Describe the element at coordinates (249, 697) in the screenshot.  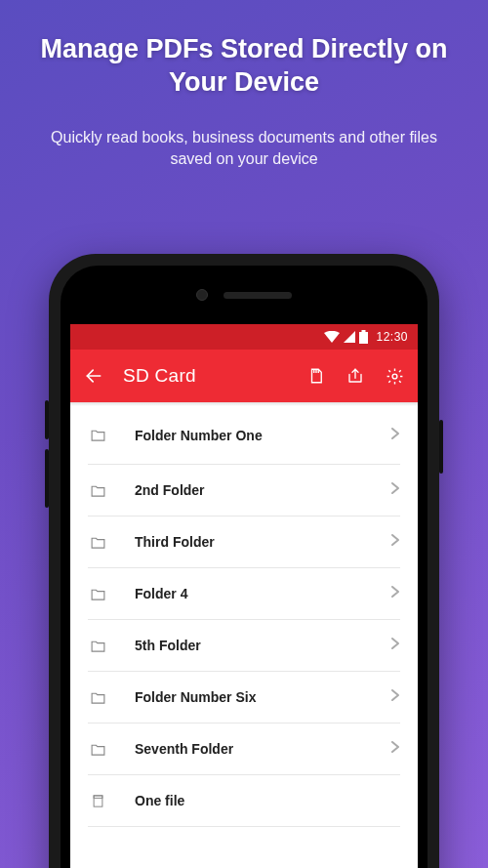
I see `list-item-label: Folder Number Six` at that location.